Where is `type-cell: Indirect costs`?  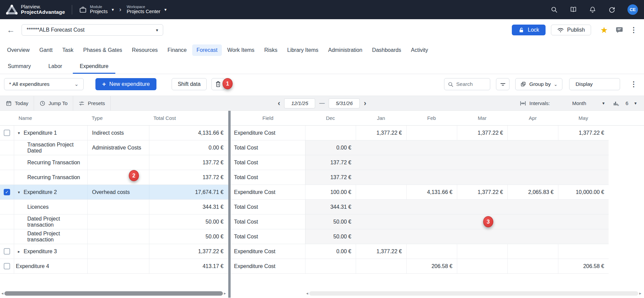 type-cell: Indirect costs is located at coordinates (118, 133).